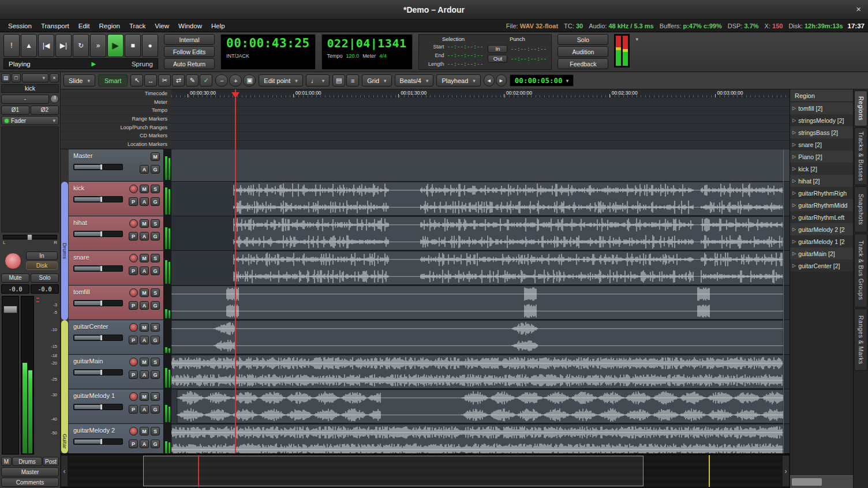 The width and height of the screenshot is (868, 488). Describe the element at coordinates (822, 254) in the screenshot. I see `region-item-guitarmain-2: ▷guitarMain [2]` at that location.